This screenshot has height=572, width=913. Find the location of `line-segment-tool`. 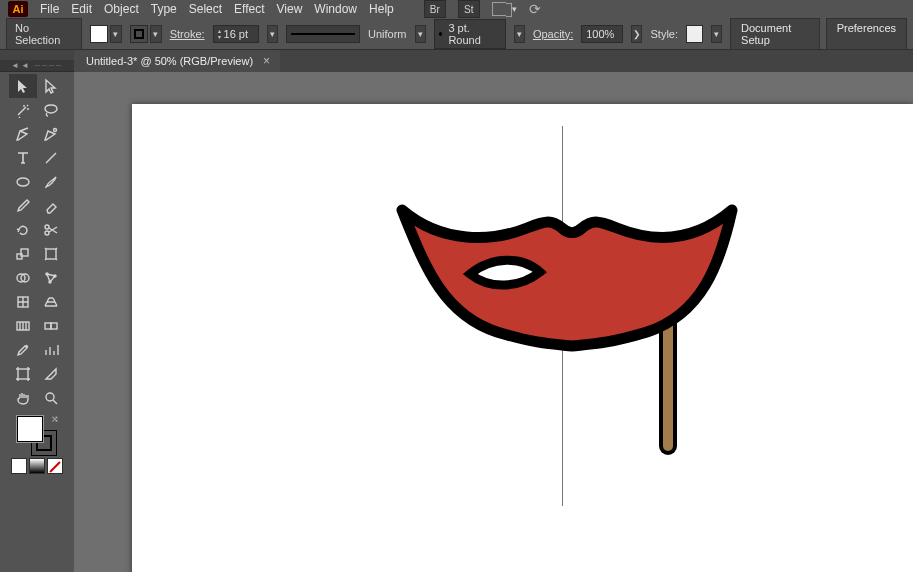

line-segment-tool is located at coordinates (51, 158).